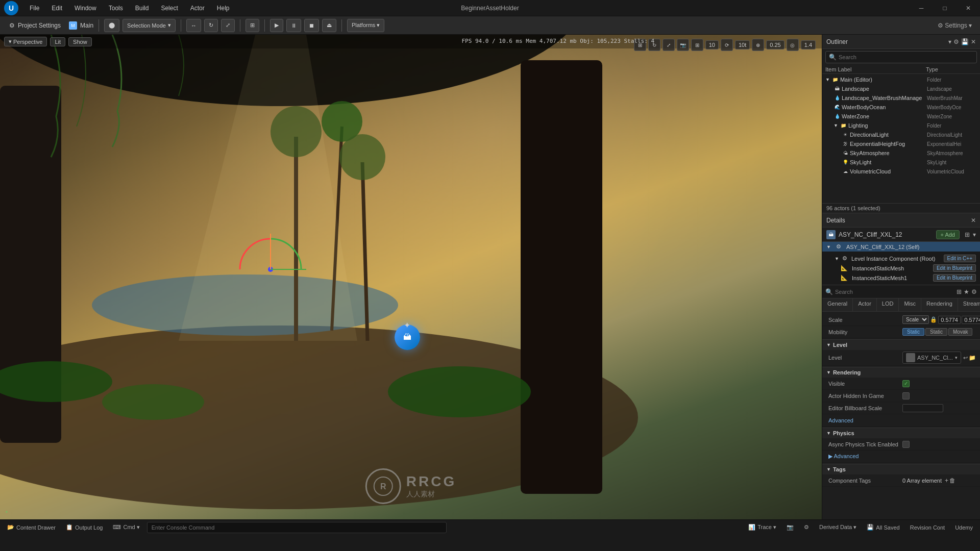  Describe the element at coordinates (86, 8) in the screenshot. I see `menu-window: Window` at that location.